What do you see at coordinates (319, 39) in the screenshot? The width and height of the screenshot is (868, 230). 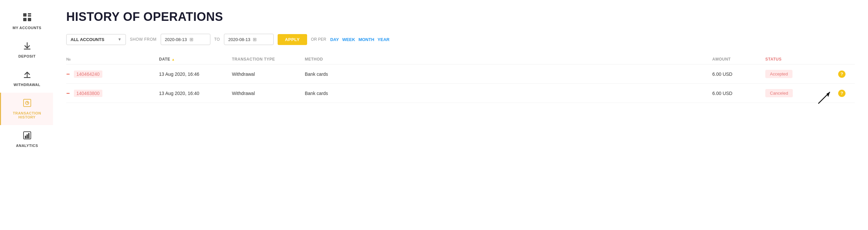 I see `or-per-label: OR PER` at bounding box center [319, 39].